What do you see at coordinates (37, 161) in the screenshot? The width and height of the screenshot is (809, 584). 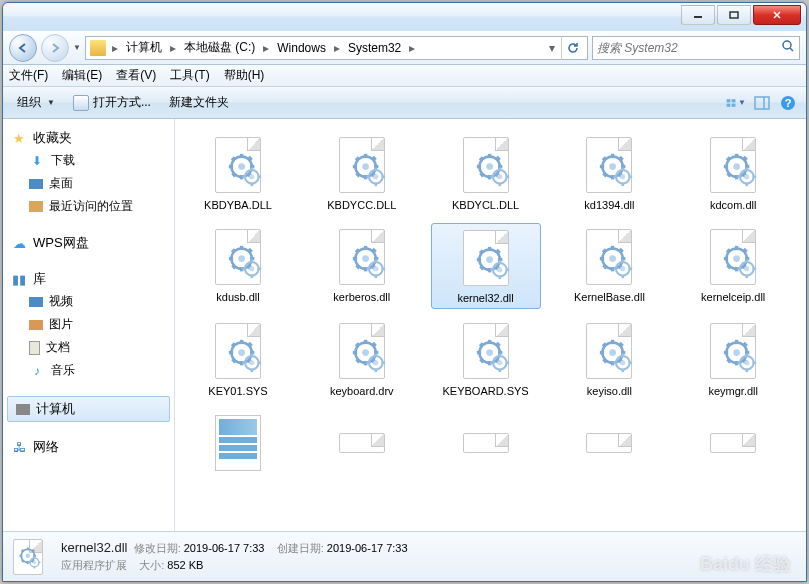 I see `download-icon: ⬇` at bounding box center [37, 161].